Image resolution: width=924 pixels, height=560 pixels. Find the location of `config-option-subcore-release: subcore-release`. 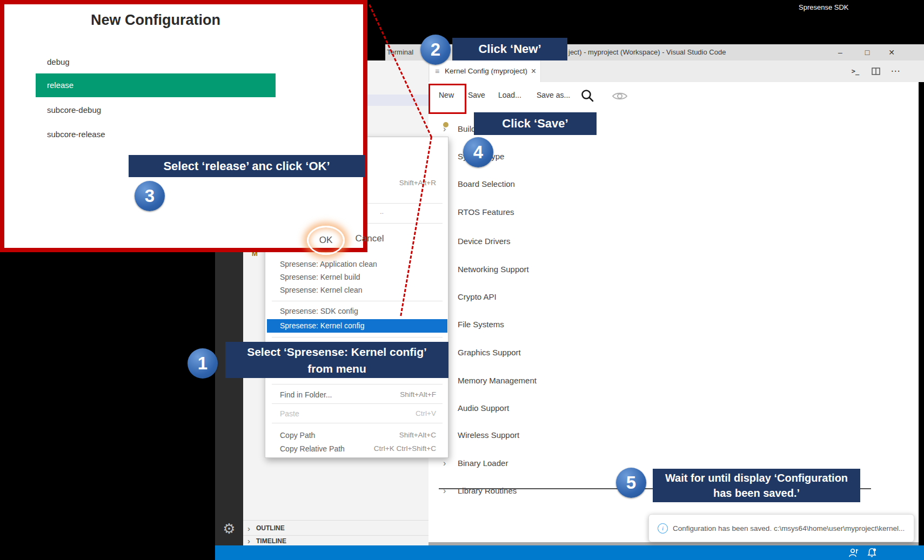

config-option-subcore-release: subcore-release is located at coordinates (76, 134).